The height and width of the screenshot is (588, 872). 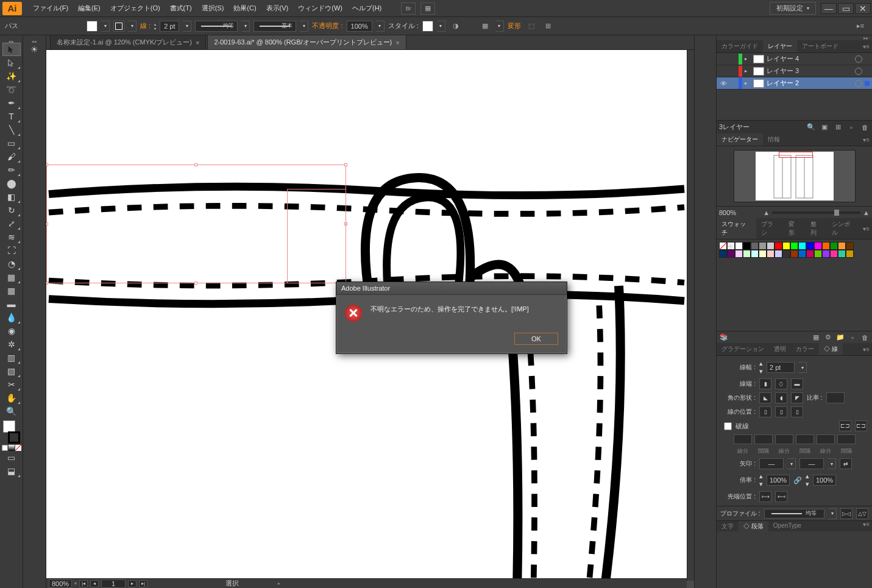 I want to click on tab-character: 文字, so click(x=728, y=526).